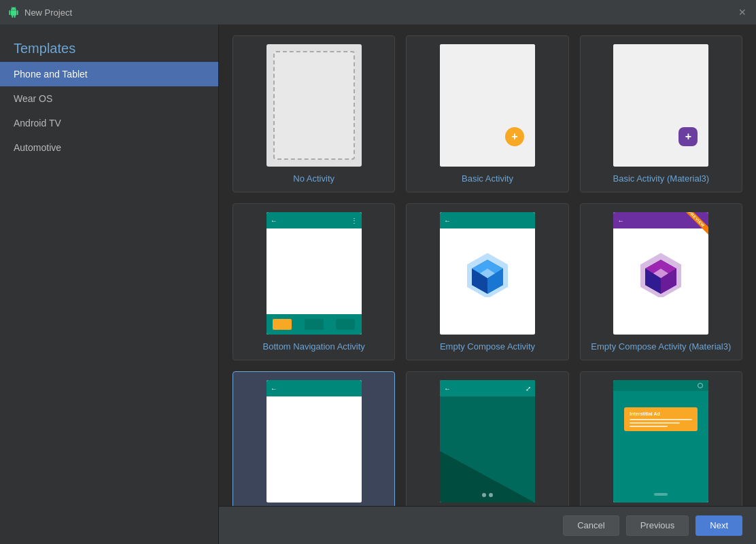 Image resolution: width=756 pixels, height=544 pixels. What do you see at coordinates (314, 388) in the screenshot?
I see `empty-activity-toolbar: ←` at bounding box center [314, 388].